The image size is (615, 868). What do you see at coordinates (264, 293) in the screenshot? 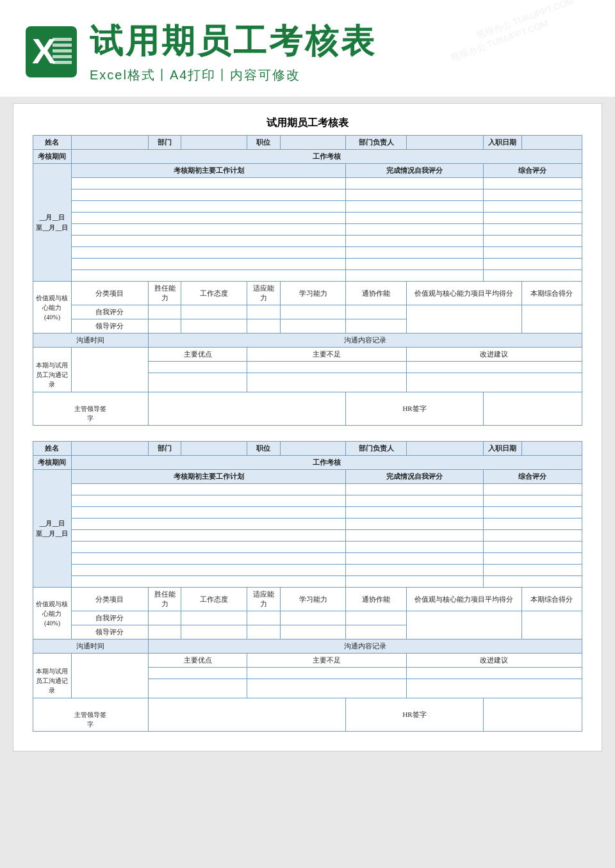
I see `label-adapt-1: 适应能力` at bounding box center [264, 293].